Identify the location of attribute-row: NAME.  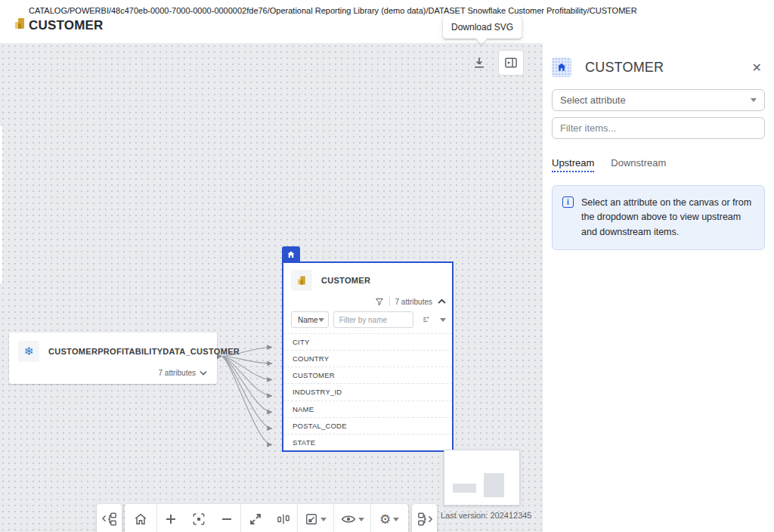
(367, 409).